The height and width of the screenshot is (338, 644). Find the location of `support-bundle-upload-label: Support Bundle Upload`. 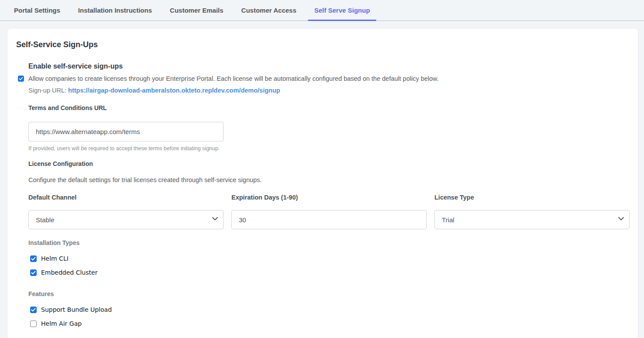

support-bundle-upload-label: Support Bundle Upload is located at coordinates (76, 310).